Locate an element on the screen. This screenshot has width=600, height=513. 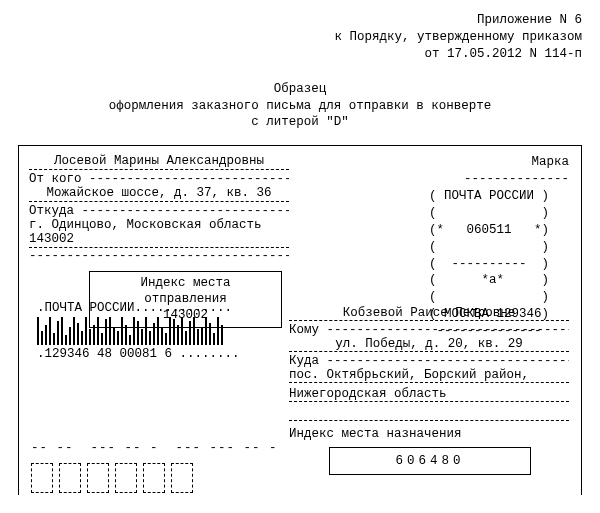
recipient-addr1: ул. Победы, д. 20, кв. 29 is located at coordinates (429, 344).